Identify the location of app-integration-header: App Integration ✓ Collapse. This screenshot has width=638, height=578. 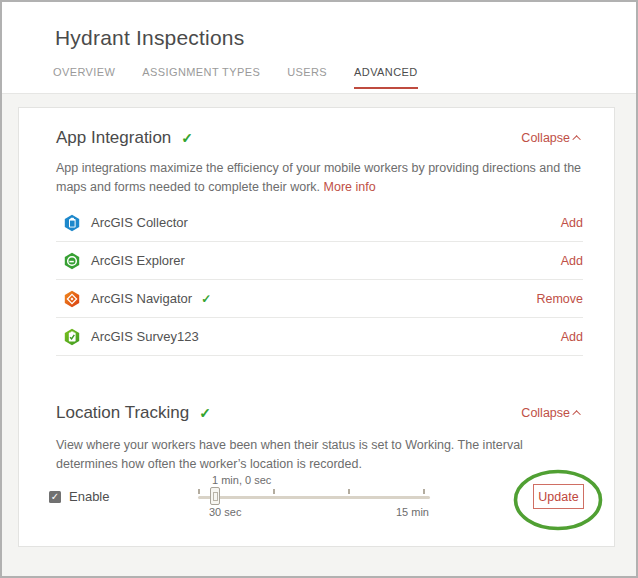
(318, 138).